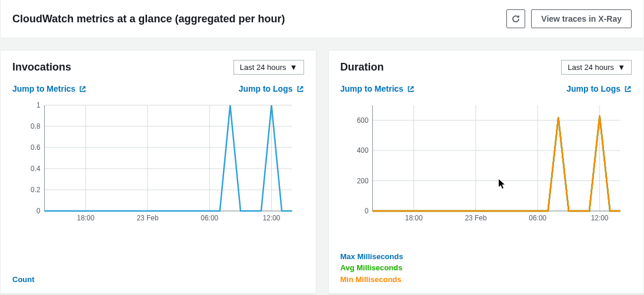 The width and height of the screenshot is (644, 295). What do you see at coordinates (362, 150) in the screenshot?
I see `svg-text: 400` at bounding box center [362, 150].